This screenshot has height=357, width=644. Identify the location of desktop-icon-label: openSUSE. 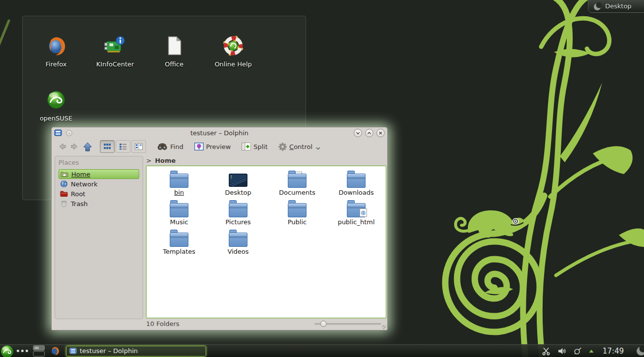
(56, 118).